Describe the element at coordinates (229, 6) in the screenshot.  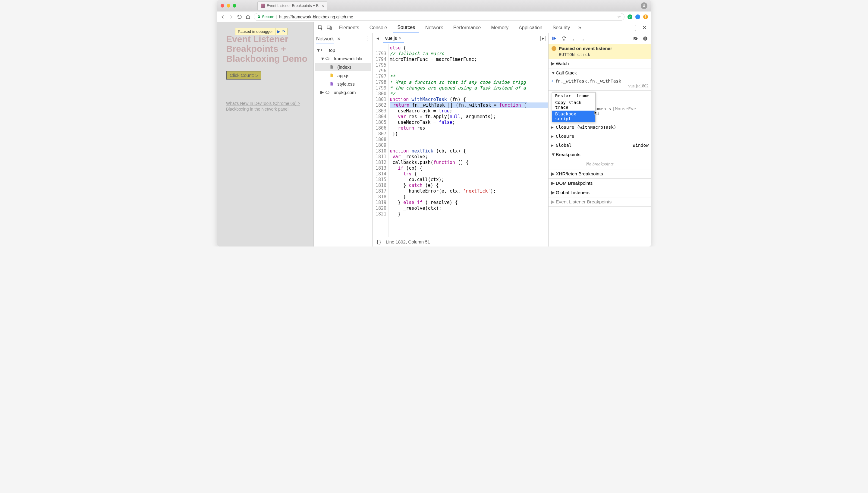
I see `window-controls` at that location.